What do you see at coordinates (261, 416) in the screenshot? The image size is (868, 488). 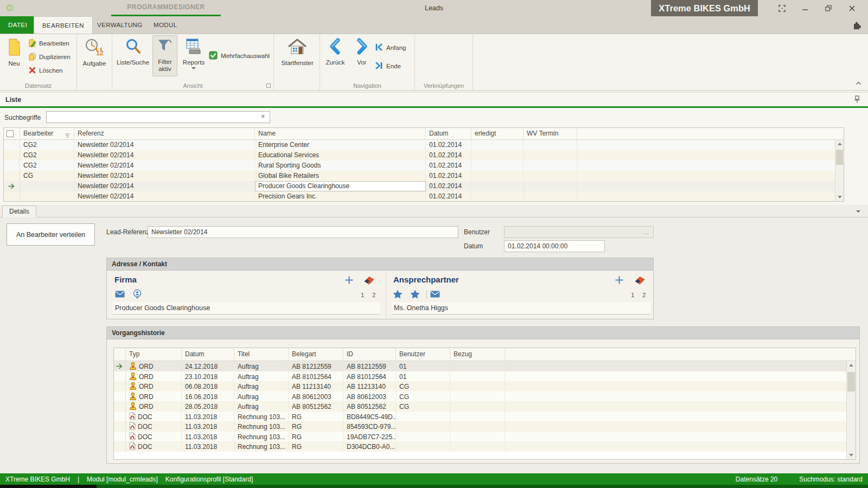 I see `cell-titel: Rechnung 103...` at bounding box center [261, 416].